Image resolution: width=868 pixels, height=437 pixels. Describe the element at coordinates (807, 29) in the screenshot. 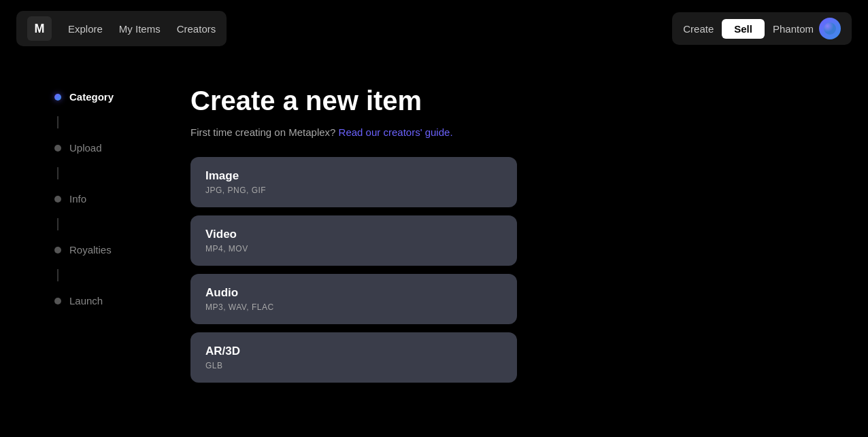

I see `user-menu: Phantom` at that location.